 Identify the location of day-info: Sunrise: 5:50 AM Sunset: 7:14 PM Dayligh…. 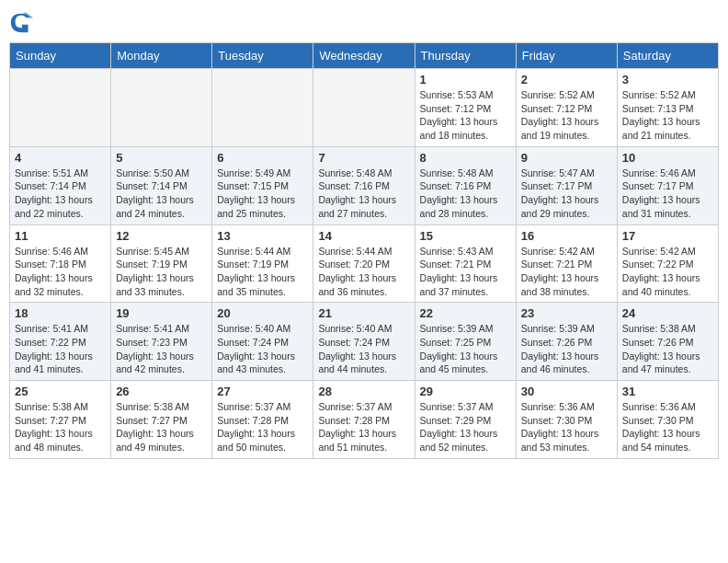
(162, 193).